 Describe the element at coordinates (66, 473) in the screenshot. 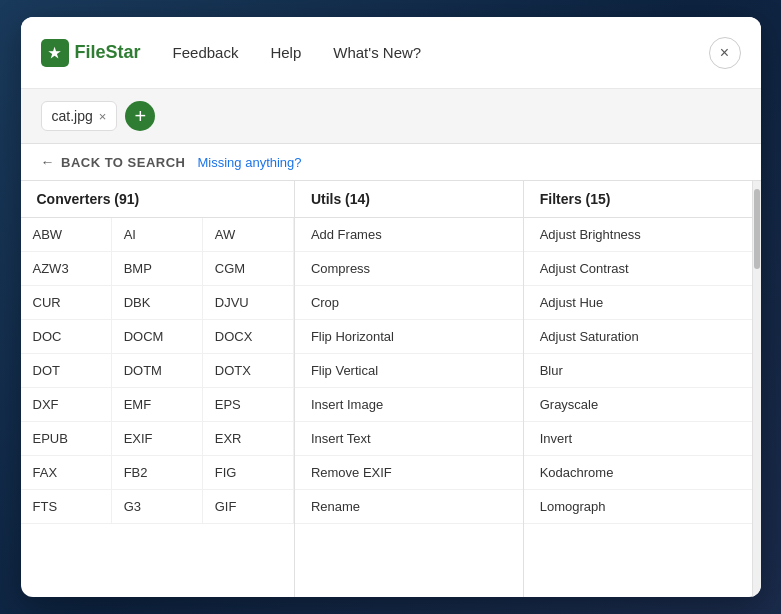

I see `converter-item: FAX` at that location.